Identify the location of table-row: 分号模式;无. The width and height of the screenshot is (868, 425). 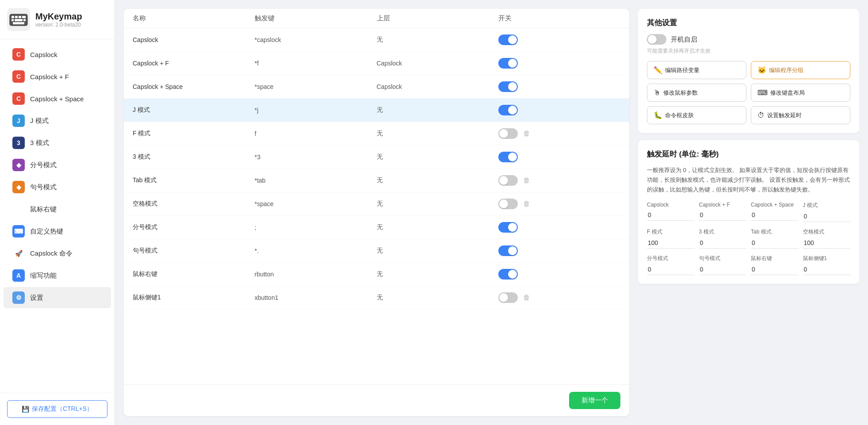
(377, 227).